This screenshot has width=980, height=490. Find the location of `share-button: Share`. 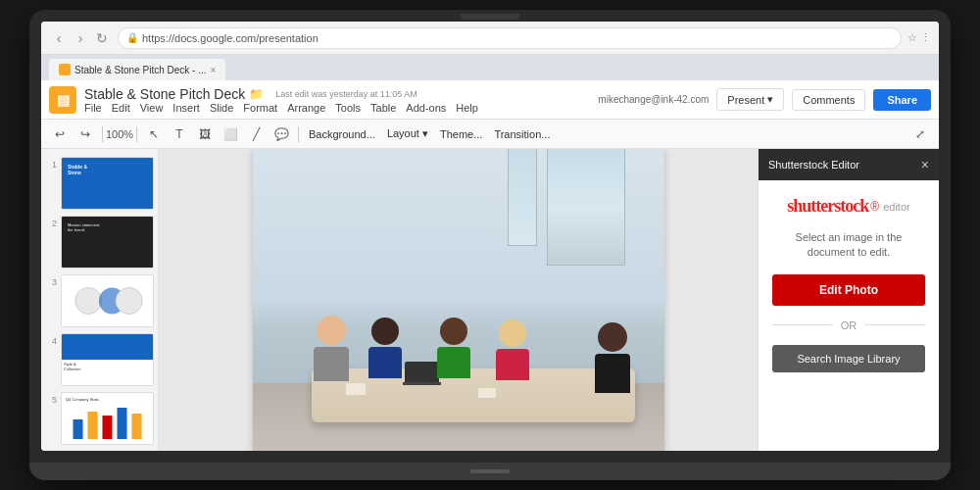

share-button: Share is located at coordinates (902, 100).